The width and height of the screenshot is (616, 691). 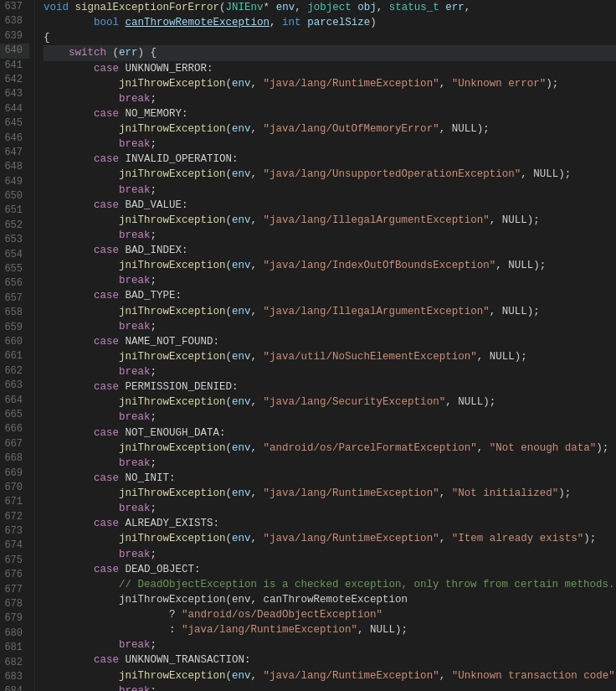 What do you see at coordinates (15, 22) in the screenshot?
I see `line-number: 638` at bounding box center [15, 22].